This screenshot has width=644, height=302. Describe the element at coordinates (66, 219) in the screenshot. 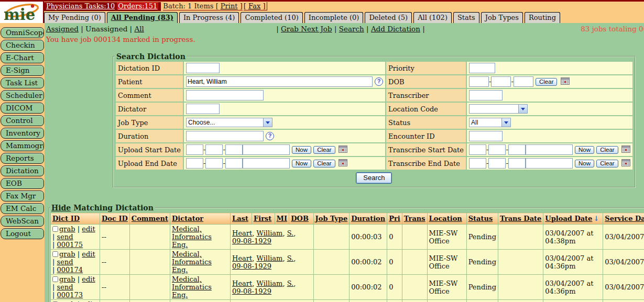

I see `column-link-dict-id: Dict ID` at that location.